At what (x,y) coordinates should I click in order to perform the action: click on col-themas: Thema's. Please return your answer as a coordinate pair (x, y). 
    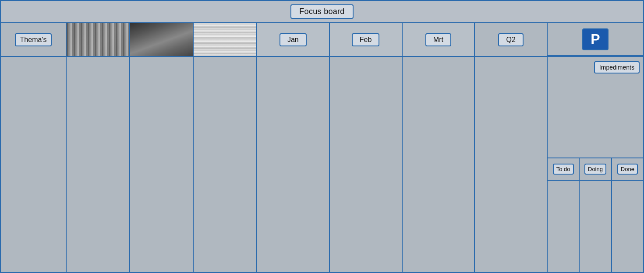
    Looking at the image, I should click on (34, 39).